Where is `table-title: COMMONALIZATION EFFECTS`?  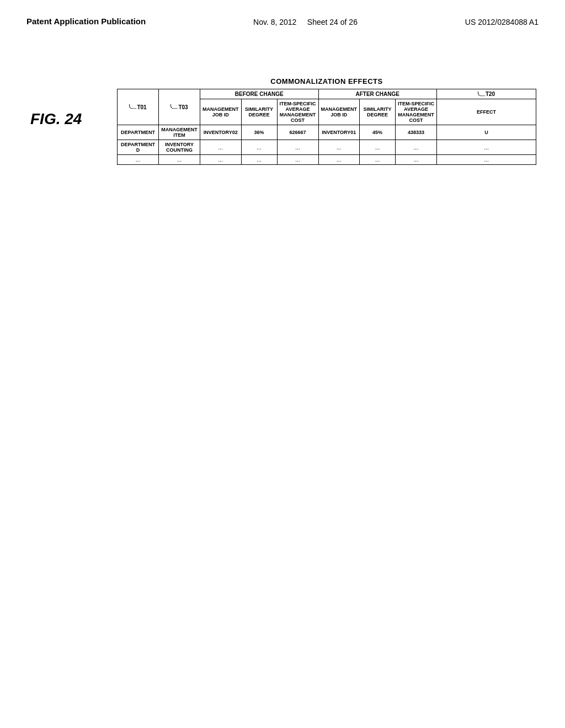
table-title: COMMONALIZATION EFFECTS is located at coordinates (327, 82).